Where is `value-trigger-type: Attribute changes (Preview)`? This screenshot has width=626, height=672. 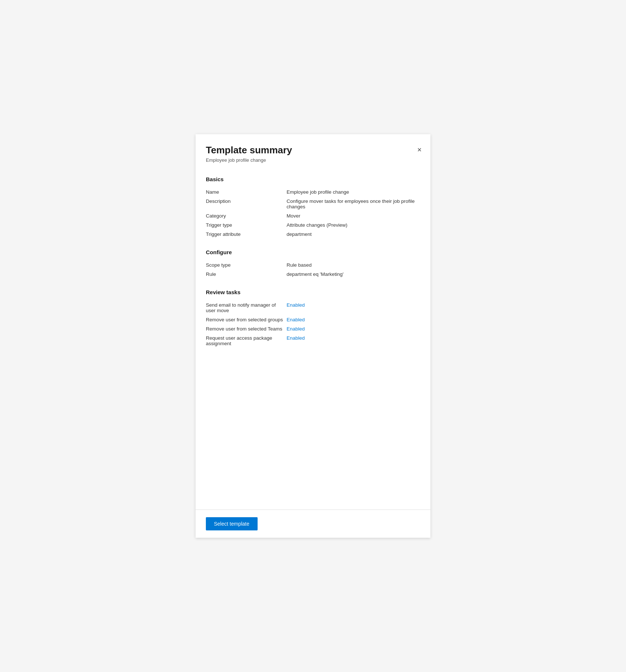 value-trigger-type: Attribute changes (Preview) is located at coordinates (353, 225).